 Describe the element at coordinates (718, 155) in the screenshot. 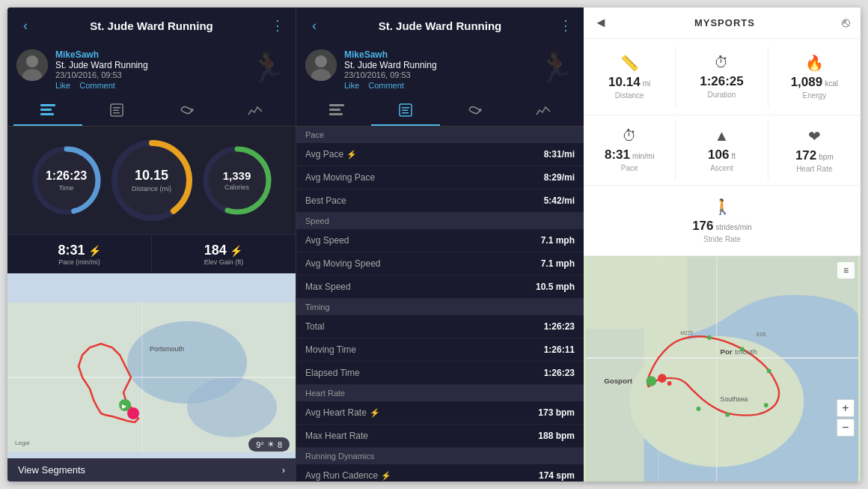

I see `ms-ascent-value: 106` at that location.